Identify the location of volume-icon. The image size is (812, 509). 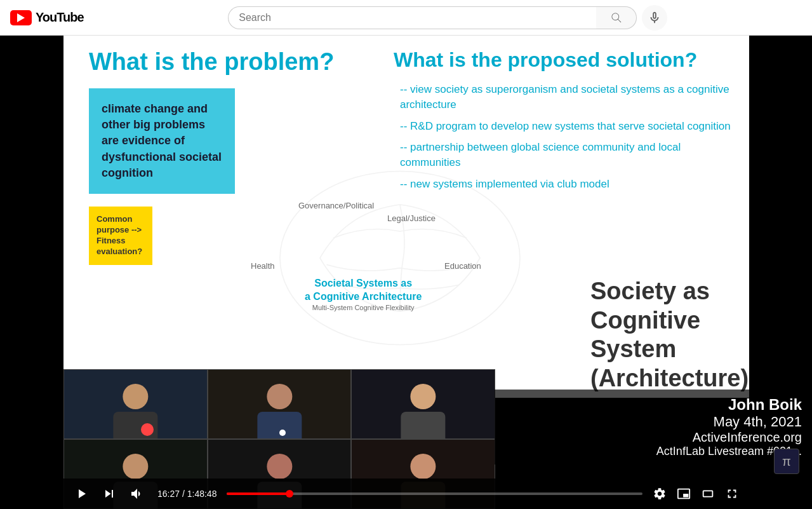
(137, 494).